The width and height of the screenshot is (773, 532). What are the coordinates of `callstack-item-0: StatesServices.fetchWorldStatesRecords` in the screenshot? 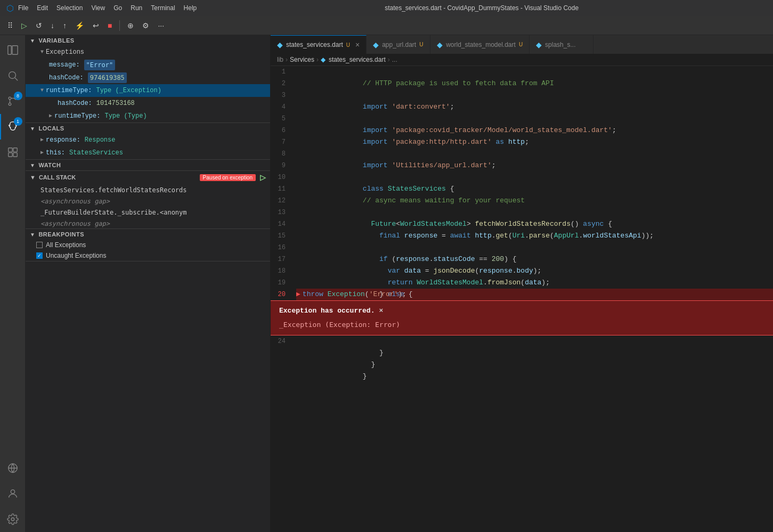 It's located at (148, 190).